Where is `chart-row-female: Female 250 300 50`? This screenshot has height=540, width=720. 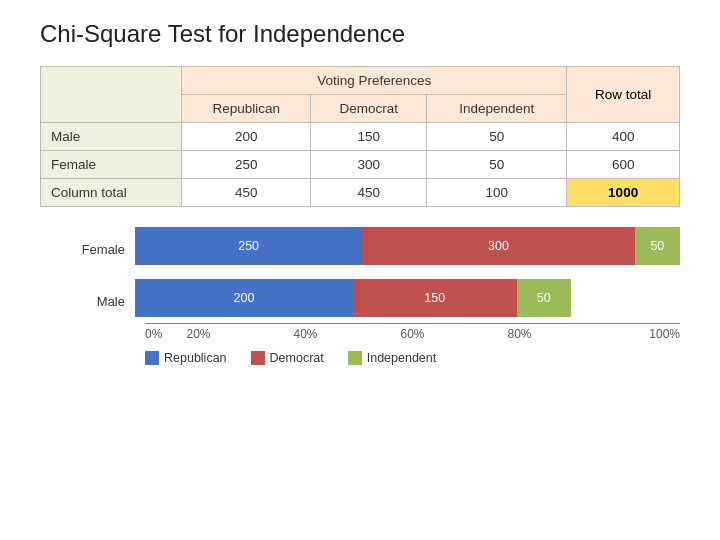 chart-row-female: Female 250 300 50 is located at coordinates (375, 249).